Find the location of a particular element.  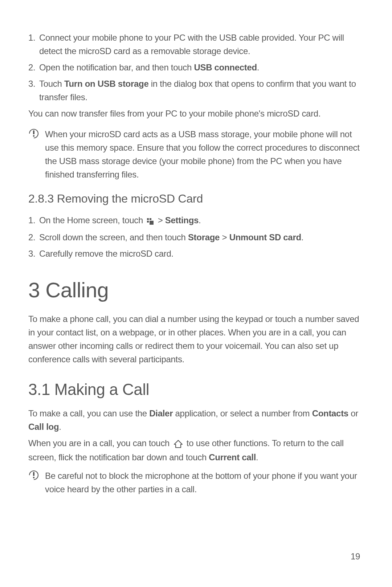

step-text: Scroll down the screen, and then touch S… is located at coordinates (201, 237).